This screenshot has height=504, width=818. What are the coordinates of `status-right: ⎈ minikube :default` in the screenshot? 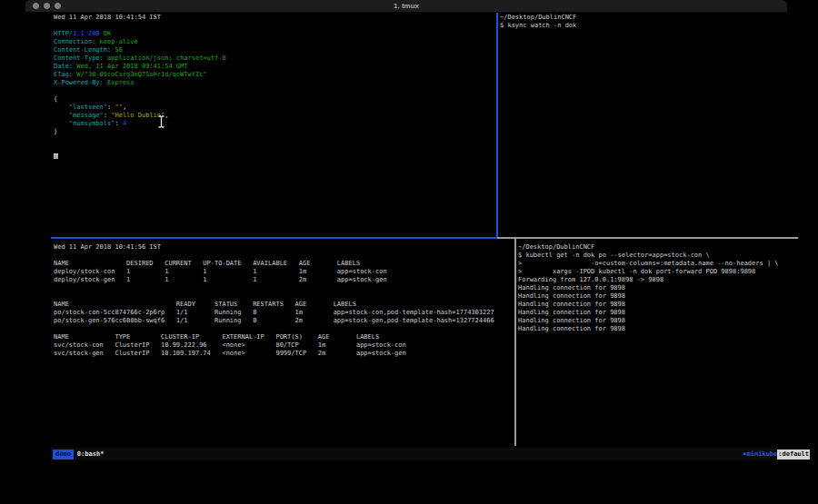 It's located at (776, 454).